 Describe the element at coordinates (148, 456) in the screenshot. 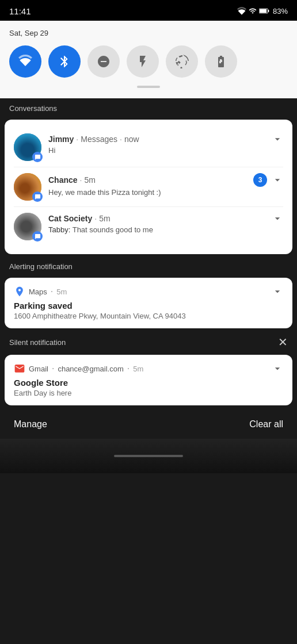

I see `bottom-blur-area` at that location.